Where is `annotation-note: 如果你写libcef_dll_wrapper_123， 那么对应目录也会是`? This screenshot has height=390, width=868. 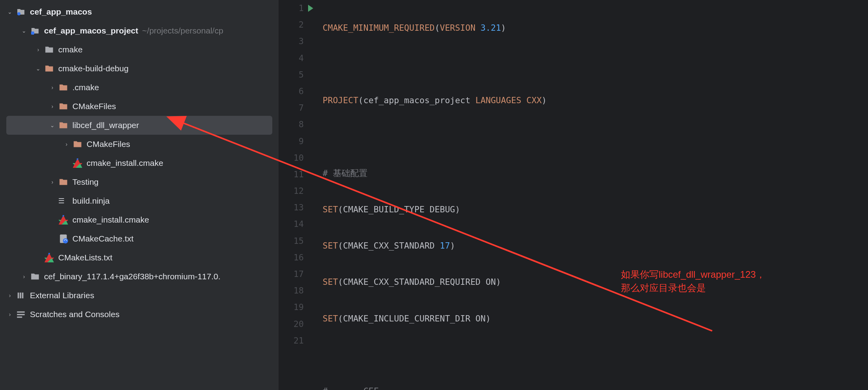 annotation-note: 如果你写libcef_dll_wrapper_123， 那么对应目录也会是 is located at coordinates (693, 281).